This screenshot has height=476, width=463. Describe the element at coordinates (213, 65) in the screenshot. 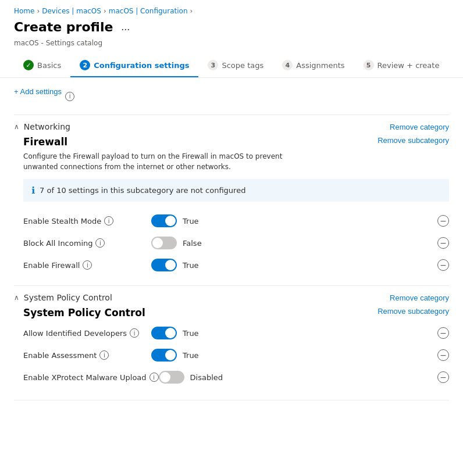

I see `tab-scope-num: 3` at that location.